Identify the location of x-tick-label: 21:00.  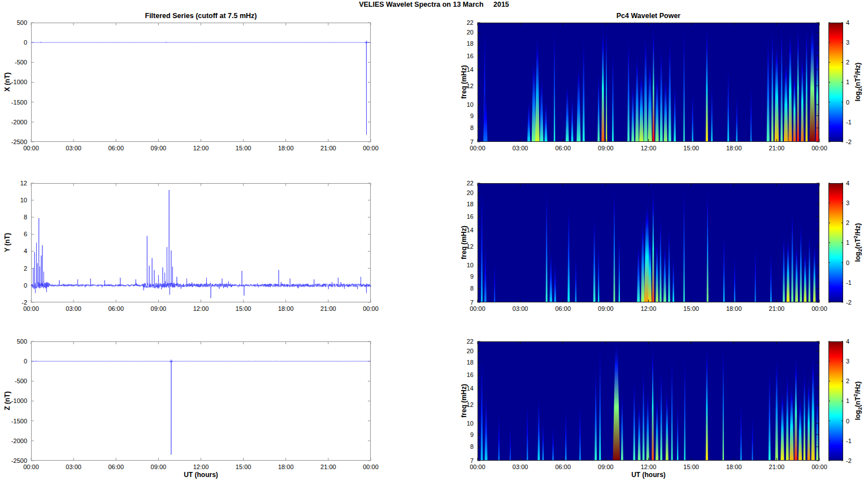
(777, 467).